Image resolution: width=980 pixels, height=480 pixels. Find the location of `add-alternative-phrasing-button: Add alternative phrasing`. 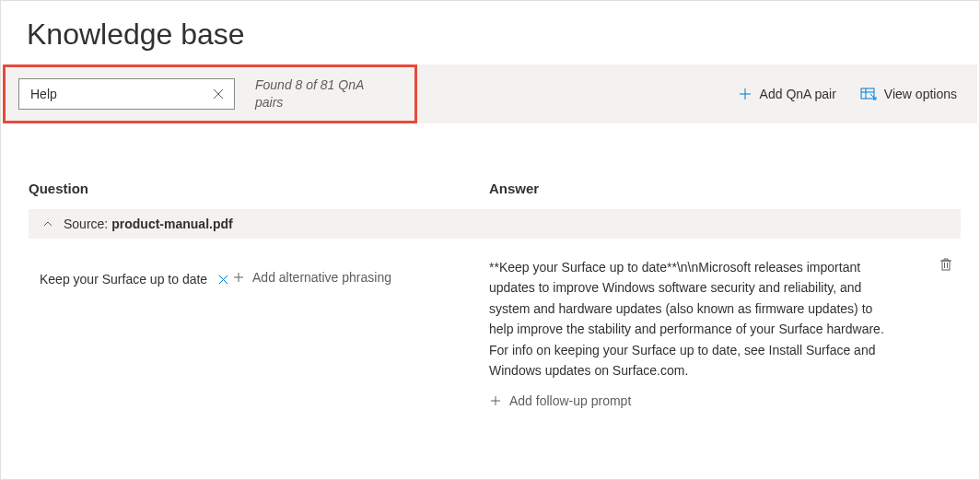

add-alternative-phrasing-button: Add alternative phrasing is located at coordinates (311, 277).